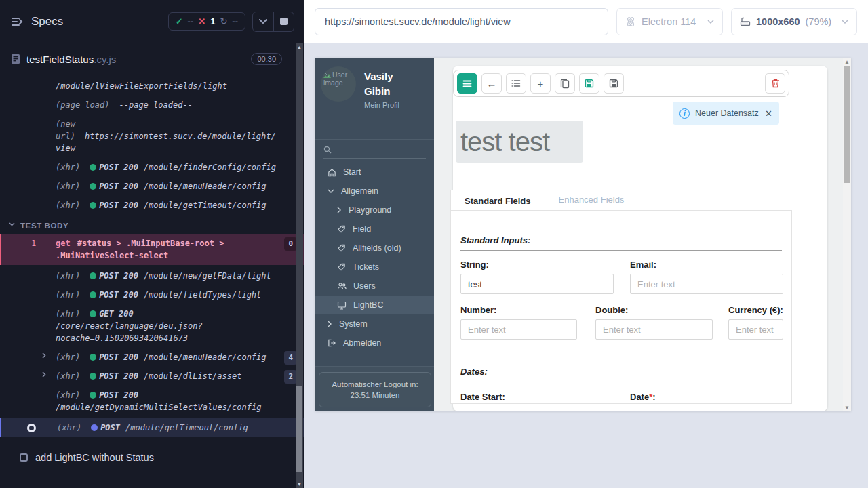  What do you see at coordinates (152, 105) in the screenshot?
I see `log-entry: (page load)--page loaded--` at bounding box center [152, 105].